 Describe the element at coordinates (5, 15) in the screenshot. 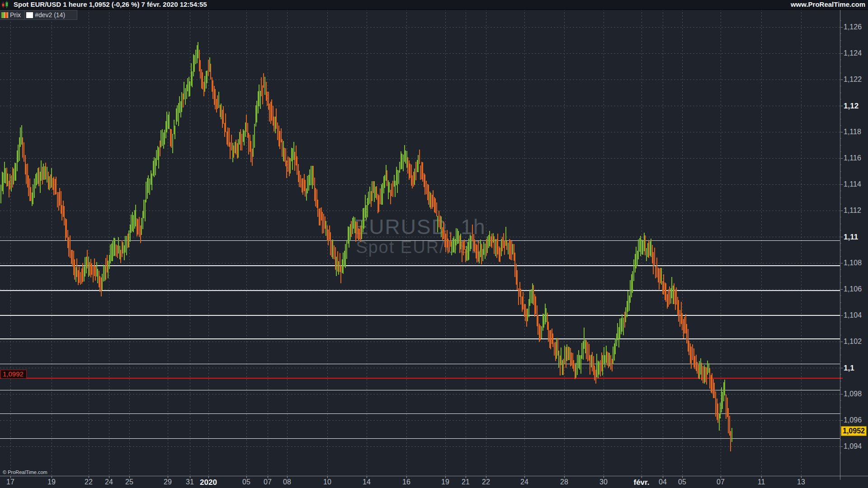

I see `price-bars-icon` at that location.